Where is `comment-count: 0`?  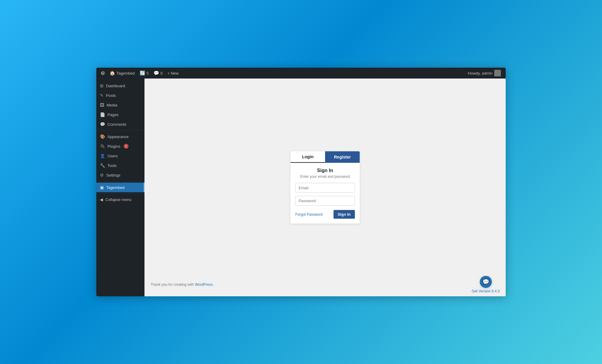 comment-count: 0 is located at coordinates (161, 73).